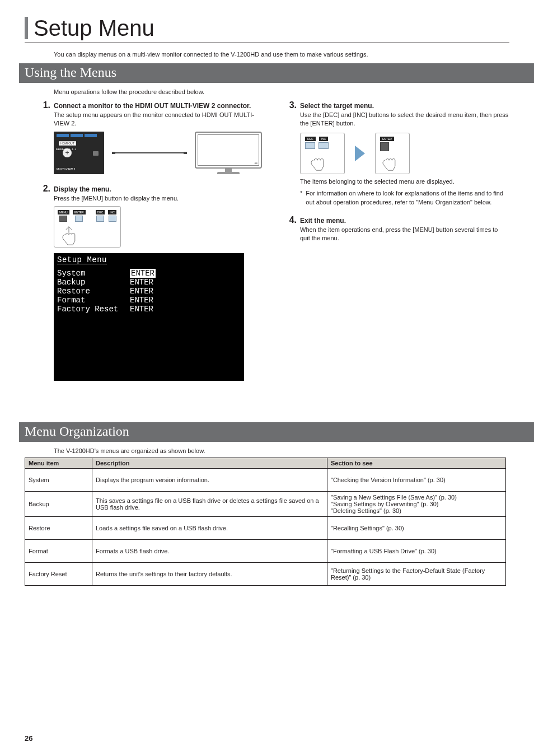  Describe the element at coordinates (265, 529) in the screenshot. I see `table-row: Restore Loads a settings file saved on a…` at that location.